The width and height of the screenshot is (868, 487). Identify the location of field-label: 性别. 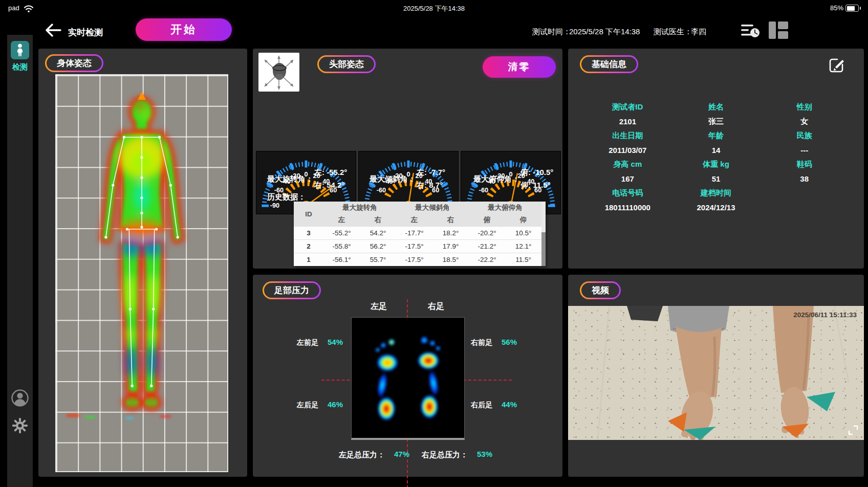
(805, 107).